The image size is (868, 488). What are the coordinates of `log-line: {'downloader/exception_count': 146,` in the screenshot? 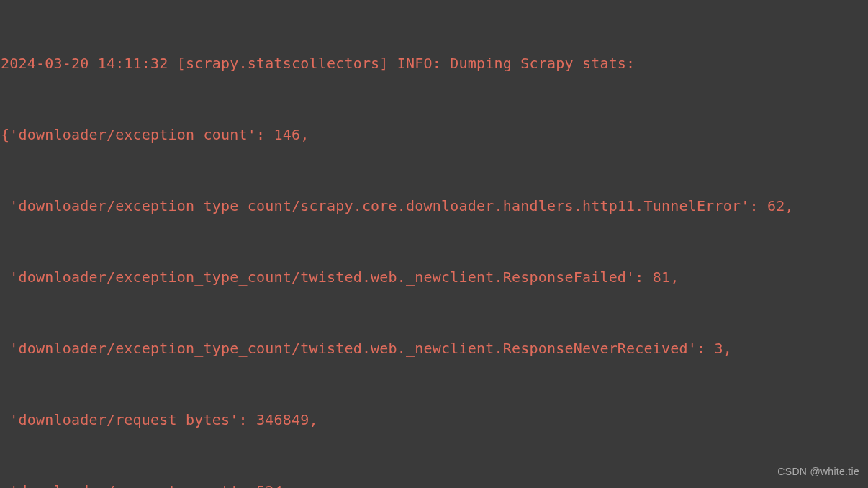 It's located at (435, 135).